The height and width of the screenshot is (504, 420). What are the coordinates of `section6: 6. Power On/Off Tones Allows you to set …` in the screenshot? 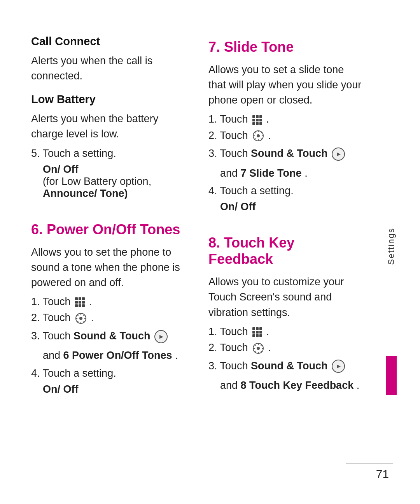 It's located at (108, 308).